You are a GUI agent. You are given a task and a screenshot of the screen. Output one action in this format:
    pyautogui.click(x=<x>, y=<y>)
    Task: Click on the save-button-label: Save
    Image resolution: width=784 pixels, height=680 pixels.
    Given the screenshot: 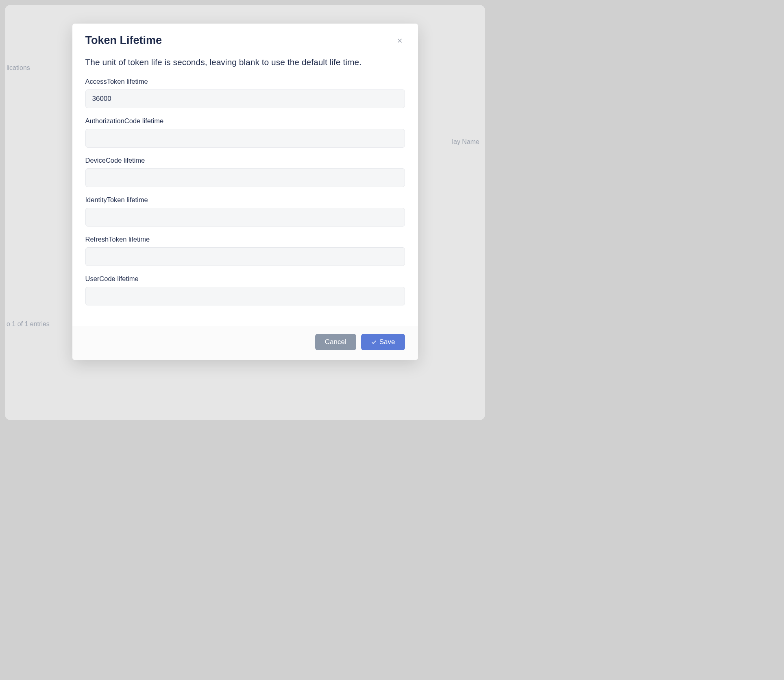 What is the action you would take?
    pyautogui.click(x=387, y=342)
    